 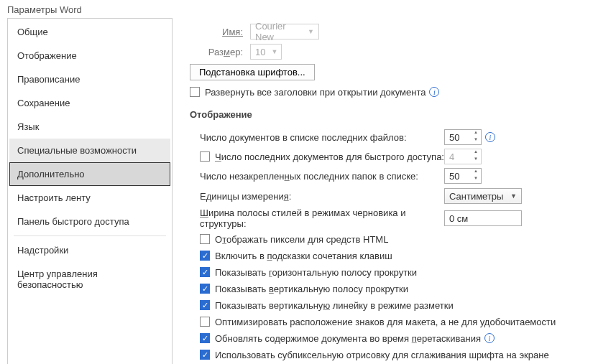 What do you see at coordinates (90, 151) in the screenshot?
I see `nav-accessibility: Специальные возможности` at bounding box center [90, 151].